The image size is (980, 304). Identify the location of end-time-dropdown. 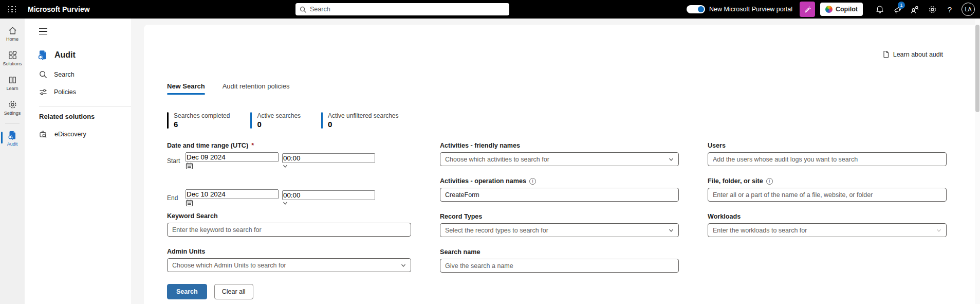
(346, 199).